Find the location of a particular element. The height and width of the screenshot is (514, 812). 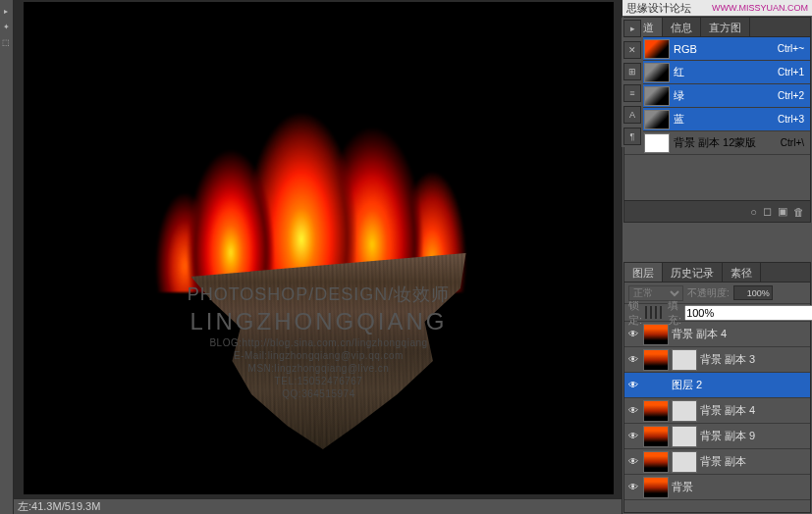

trash-icon: 🗑 is located at coordinates (799, 212).